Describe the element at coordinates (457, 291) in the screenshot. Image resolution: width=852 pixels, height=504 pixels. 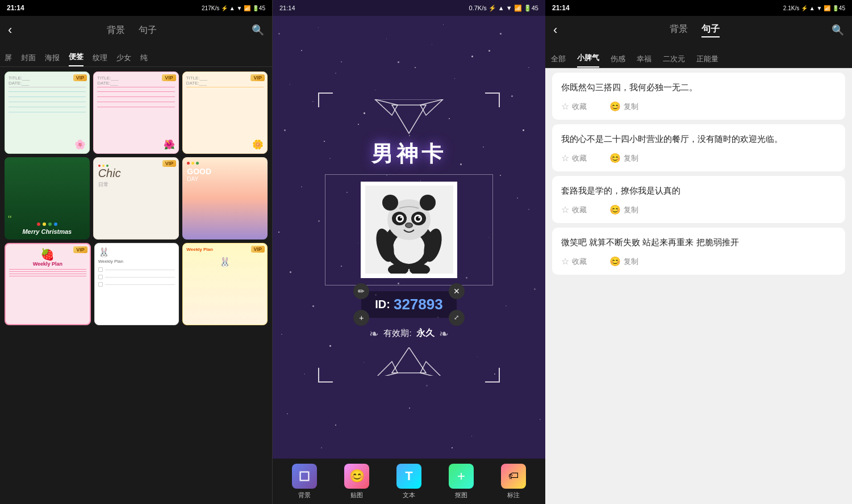
I see `close-button: ✕` at that location.